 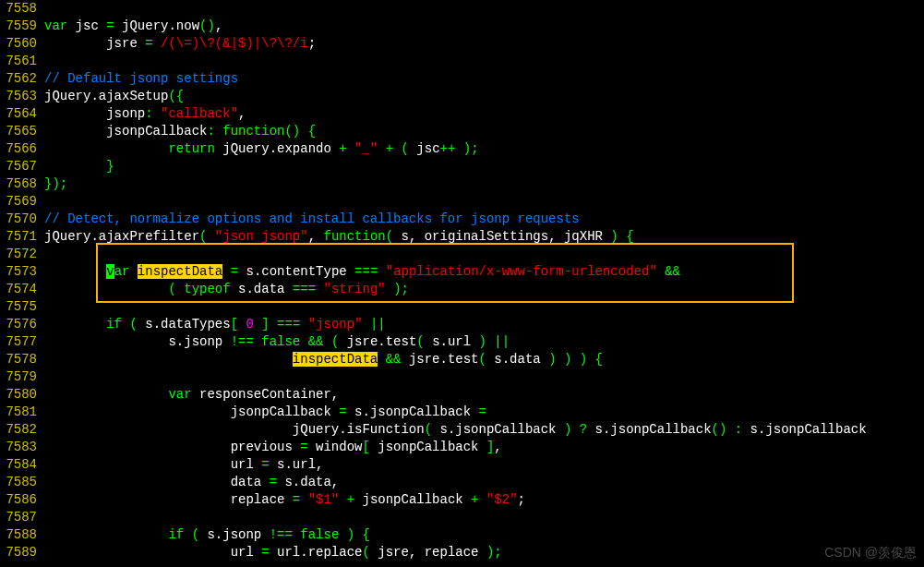 I want to click on line-content: jQuery.isFunction( s.jsonpCallback ) ? s…, so click(x=482, y=430).